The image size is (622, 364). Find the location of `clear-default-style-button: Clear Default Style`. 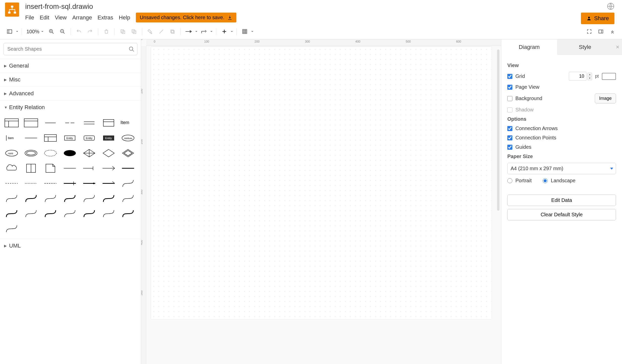

clear-default-style-button: Clear Default Style is located at coordinates (562, 215).